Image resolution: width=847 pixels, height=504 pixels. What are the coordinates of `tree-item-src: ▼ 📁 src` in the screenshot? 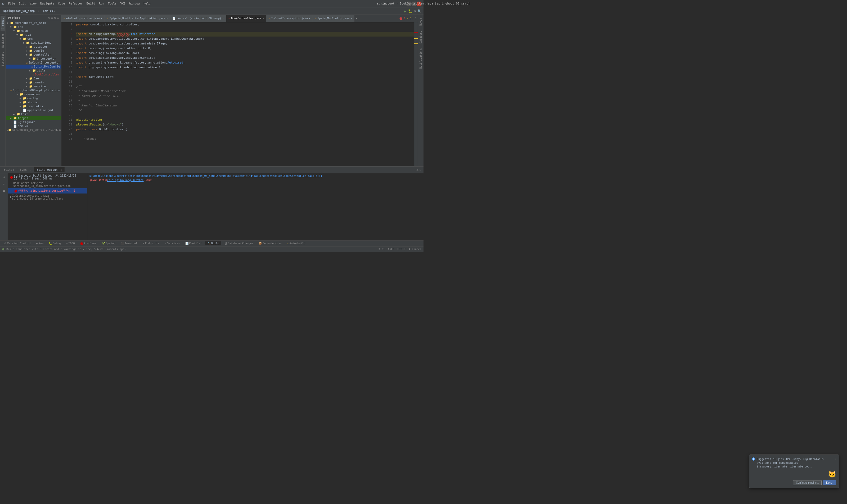 It's located at (33, 27).